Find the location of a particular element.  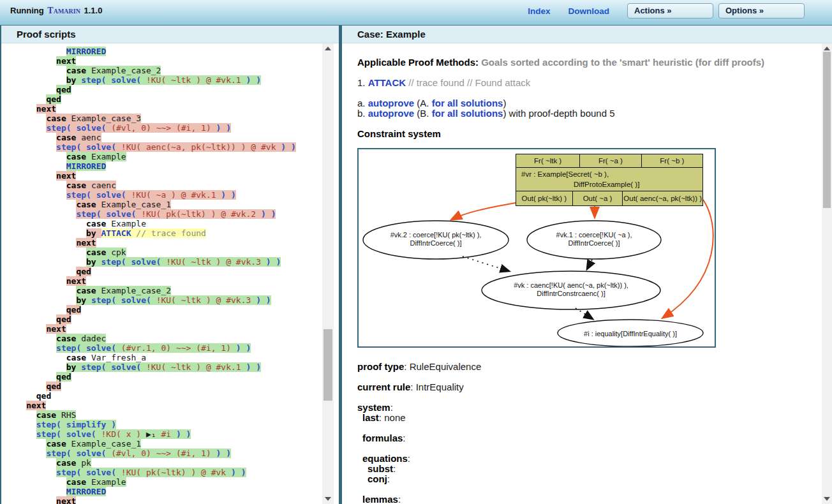

script-segment: ) ) is located at coordinates (241, 348).